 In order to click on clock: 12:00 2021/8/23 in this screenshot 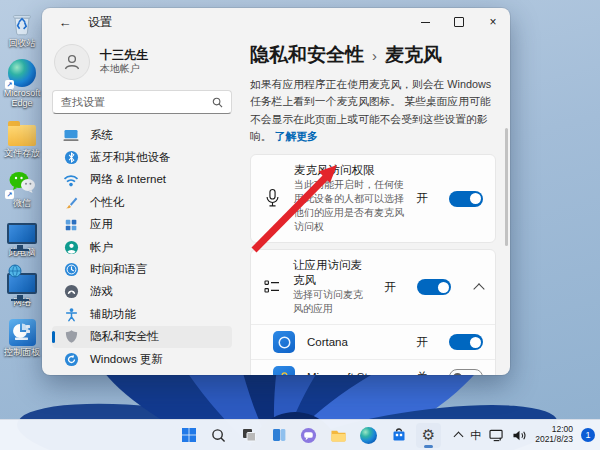, I will do `click(554, 435)`.